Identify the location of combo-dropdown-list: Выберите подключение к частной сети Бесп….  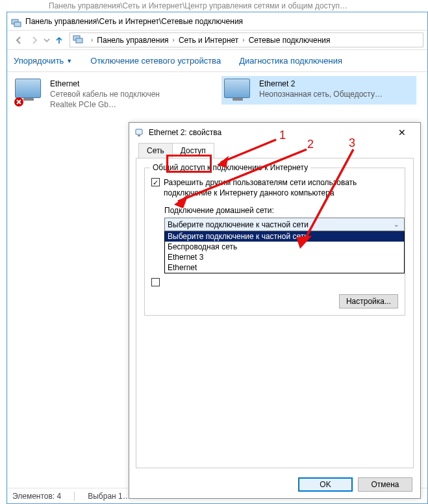
(284, 252).